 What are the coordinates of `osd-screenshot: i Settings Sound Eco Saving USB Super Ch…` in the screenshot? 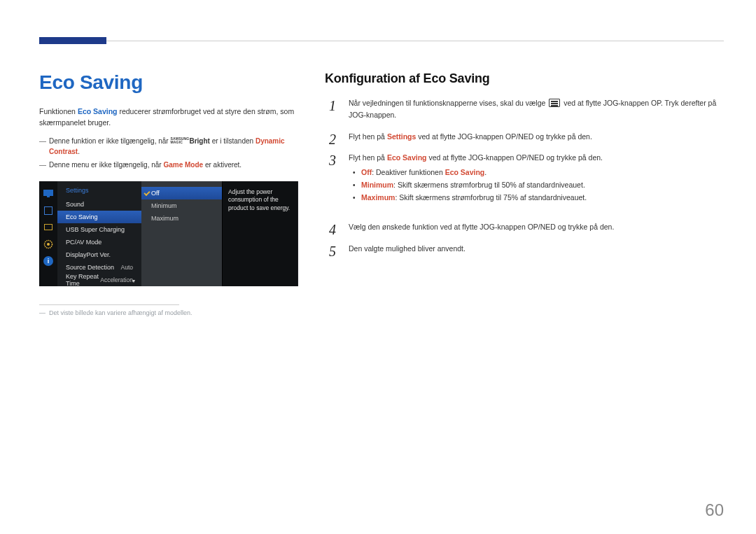 It's located at (169, 234).